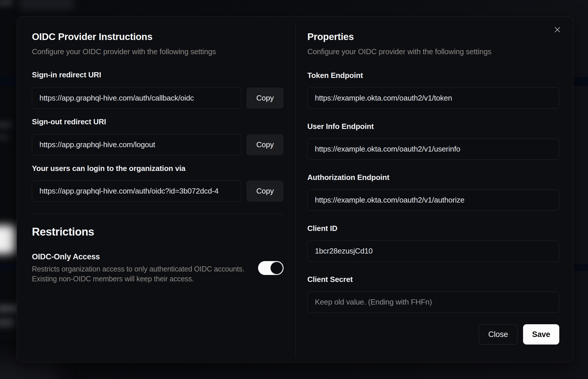  Describe the element at coordinates (265, 191) in the screenshot. I see `copy-login-uri-button: Copy` at that location.